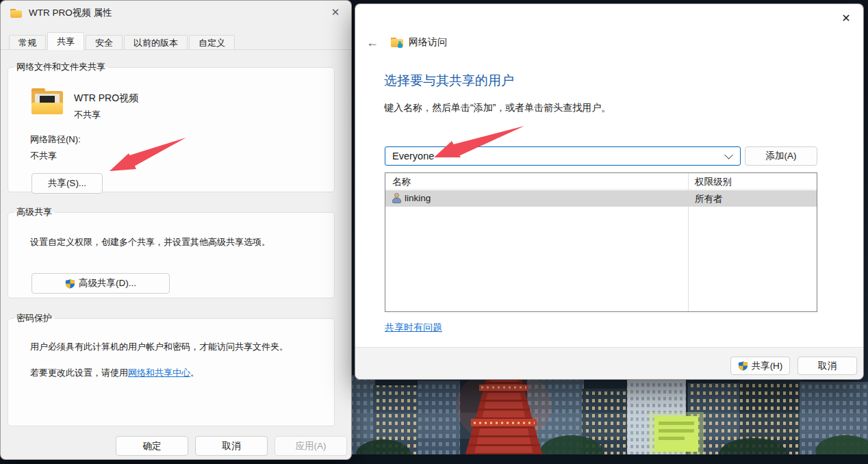 The width and height of the screenshot is (868, 464). What do you see at coordinates (47, 101) in the screenshot?
I see `video-folder-icon` at bounding box center [47, 101].